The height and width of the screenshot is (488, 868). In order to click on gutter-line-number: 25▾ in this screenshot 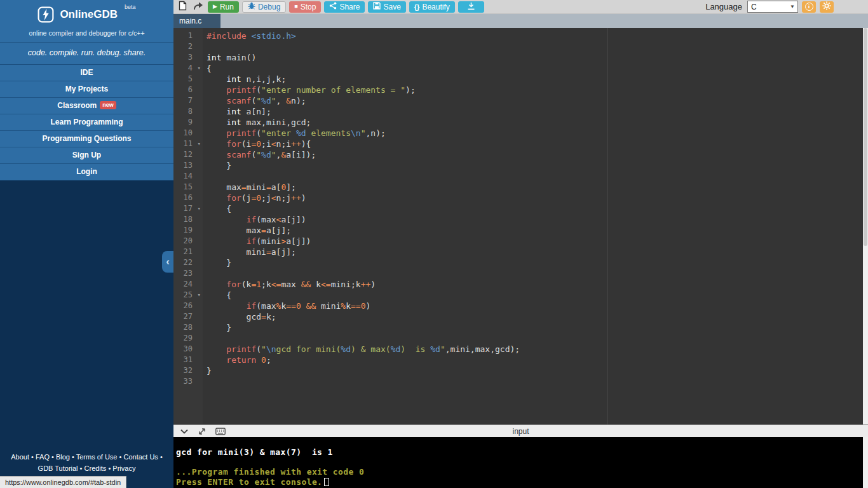, I will do `click(188, 295)`.